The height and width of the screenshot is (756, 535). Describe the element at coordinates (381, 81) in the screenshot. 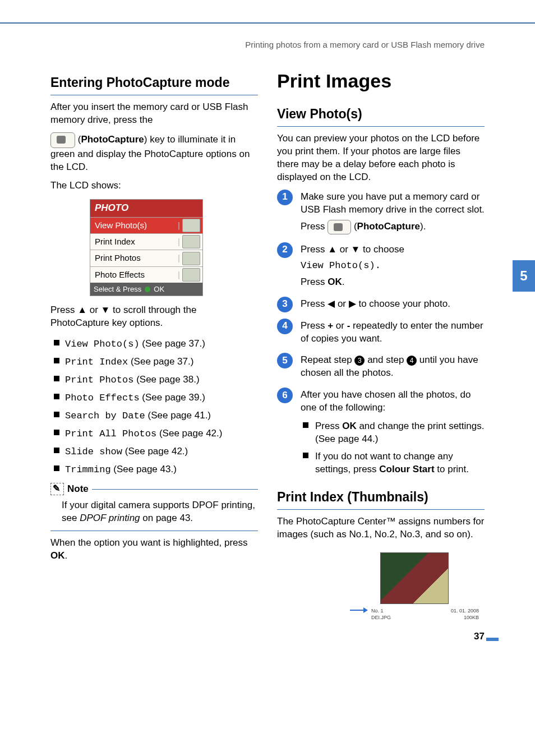

I see `heading-print-images: Print Images` at that location.